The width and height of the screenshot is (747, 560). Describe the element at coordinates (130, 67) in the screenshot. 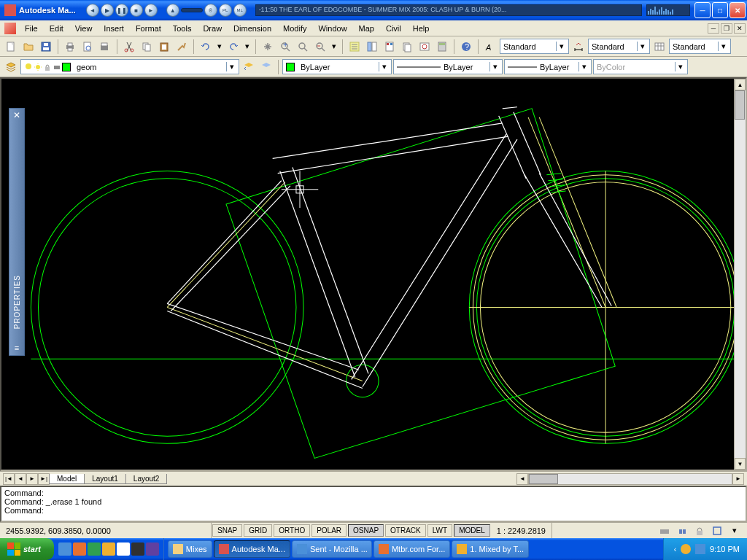

I see `layer-dropdown: geom ▾` at that location.